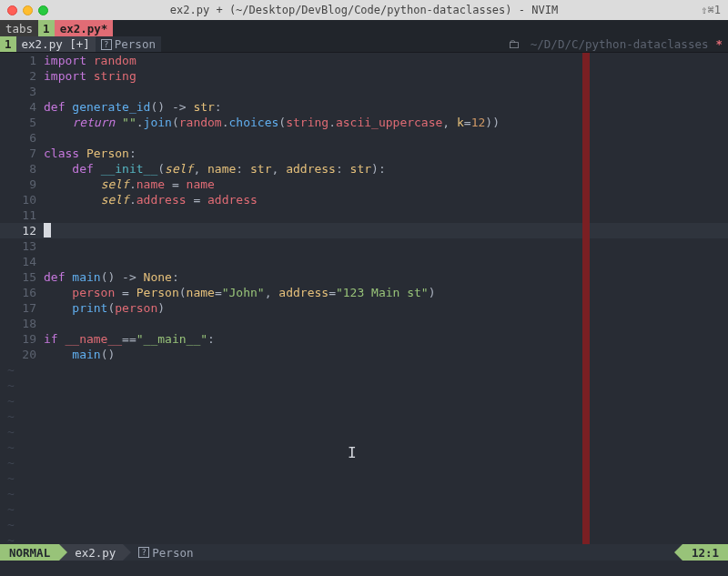 This screenshot has width=728, height=576. Describe the element at coordinates (618, 44) in the screenshot. I see `winbar-right: 🗀 ~/D/D/C/python-dataclasses *` at that location.